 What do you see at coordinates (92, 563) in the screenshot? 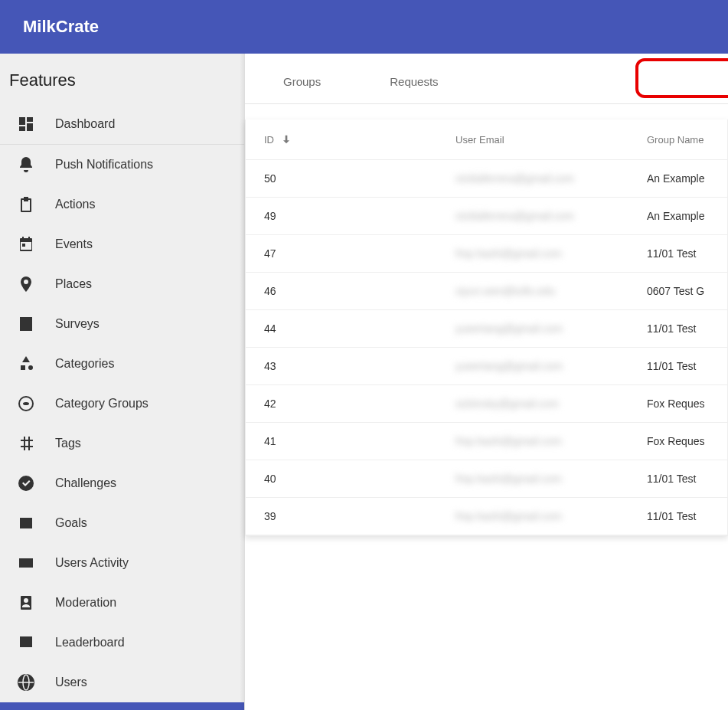
I see `sidebar-item-label: Users Activity` at bounding box center [92, 563].